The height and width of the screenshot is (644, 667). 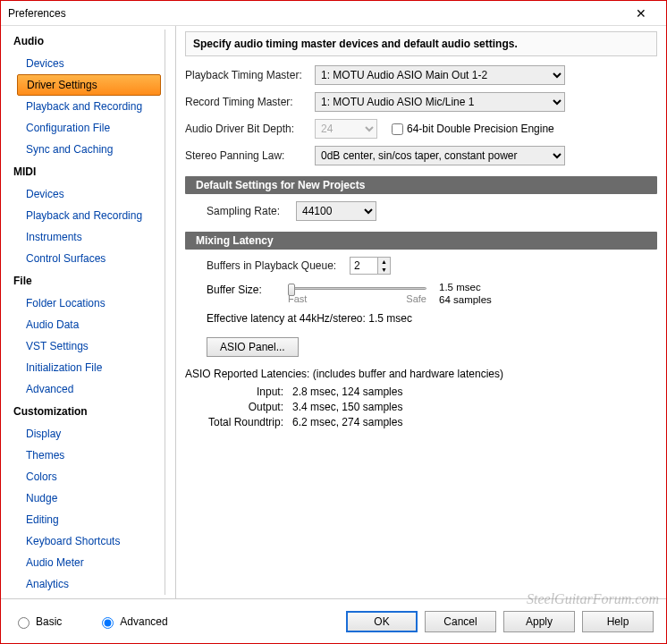 I want to click on select-playback-timing: 1: MOTU Audio ASIO Main Out 1-2, so click(x=440, y=75).